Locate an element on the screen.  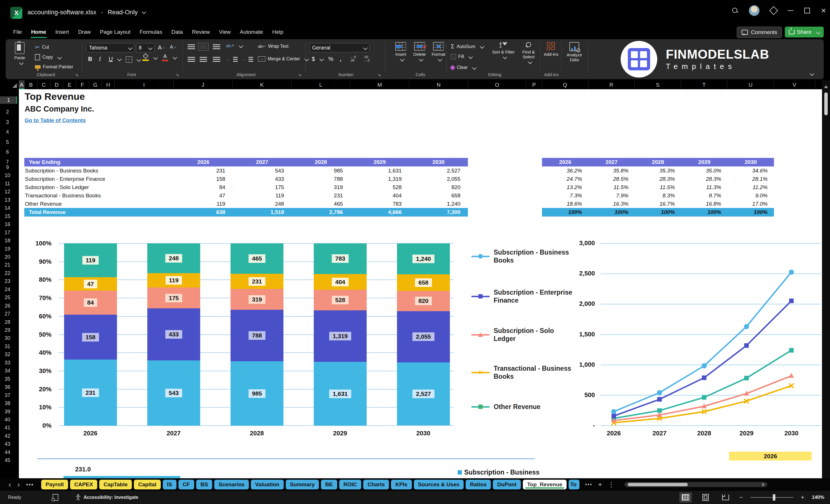
row-header-15: 15 is located at coordinates (7, 216).